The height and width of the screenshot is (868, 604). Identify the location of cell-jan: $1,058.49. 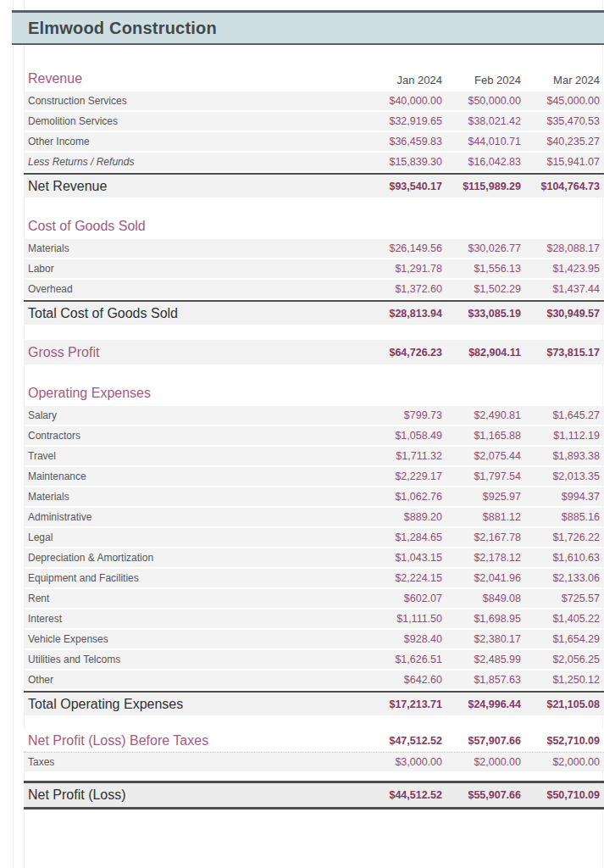
(402, 436).